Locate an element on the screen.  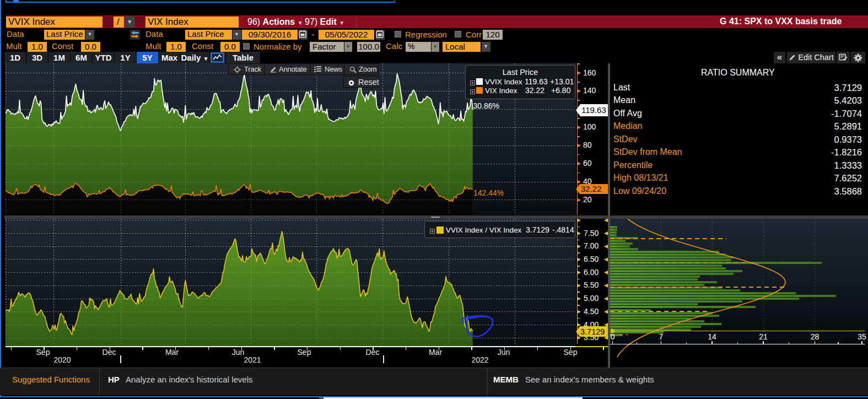
svg-text: 119.63 is located at coordinates (594, 110).